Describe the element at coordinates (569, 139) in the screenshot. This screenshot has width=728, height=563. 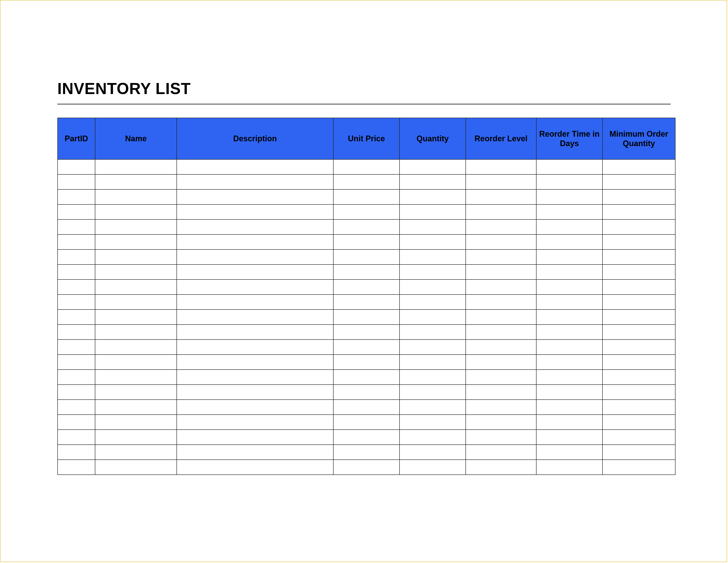
I see `col-header-reorder-time: Reorder Time in Days` at that location.